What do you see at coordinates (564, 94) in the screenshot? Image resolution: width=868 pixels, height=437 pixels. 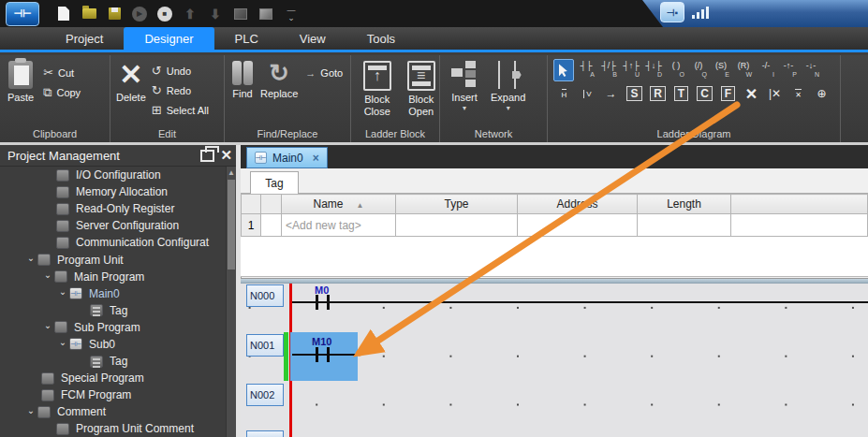 I see `horizontal-line-button: H` at bounding box center [564, 94].